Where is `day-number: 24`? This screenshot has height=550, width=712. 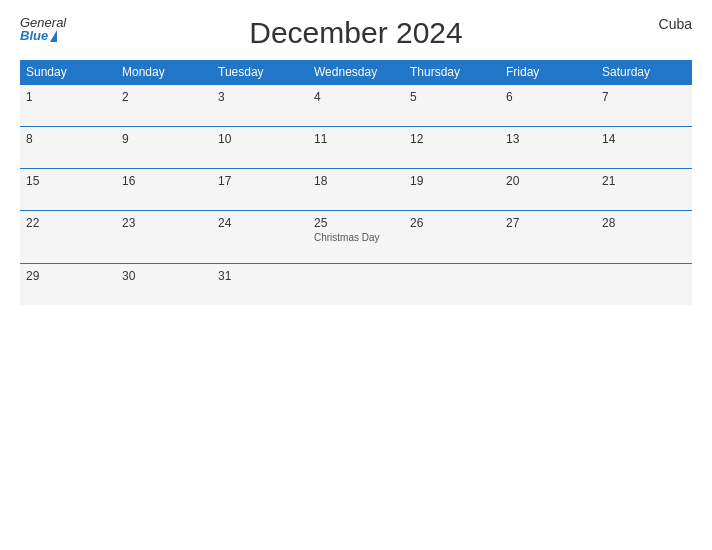 day-number: 24 is located at coordinates (260, 223).